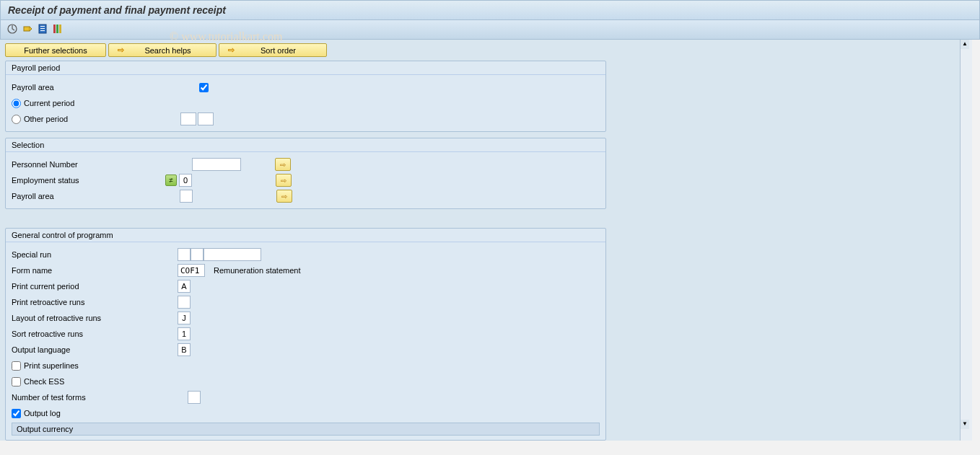 The height and width of the screenshot is (455, 980). I want to click on num-test-label: Number of test forms, so click(100, 397).